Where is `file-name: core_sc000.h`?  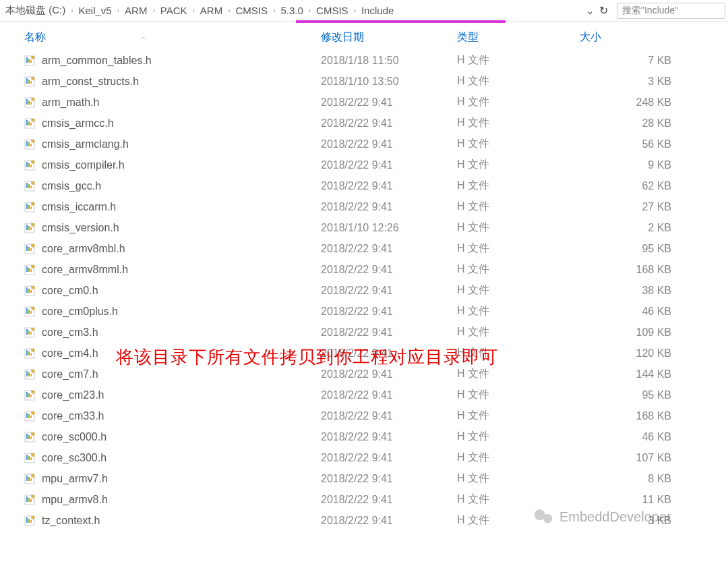
file-name: core_sc000.h is located at coordinates (74, 437).